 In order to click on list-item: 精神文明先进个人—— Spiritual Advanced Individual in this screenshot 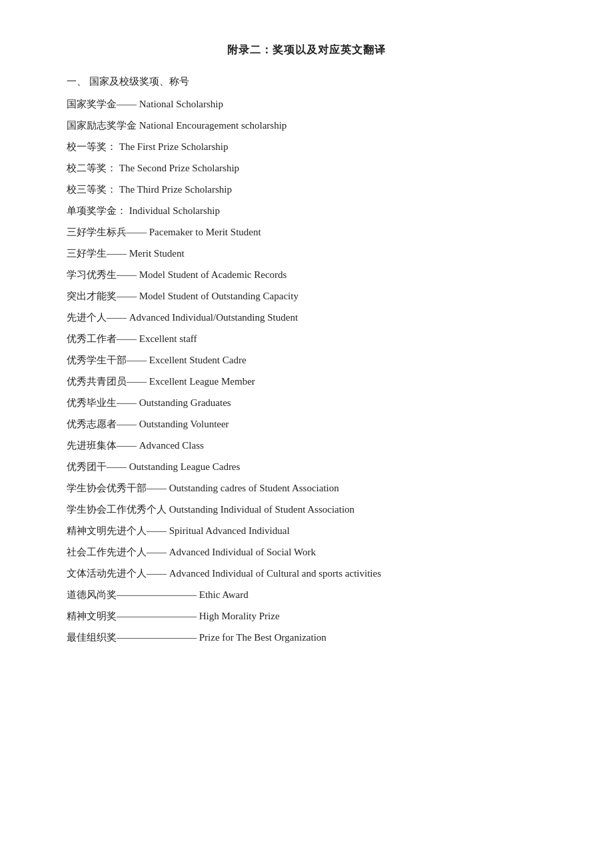, I will do `click(306, 531)`.